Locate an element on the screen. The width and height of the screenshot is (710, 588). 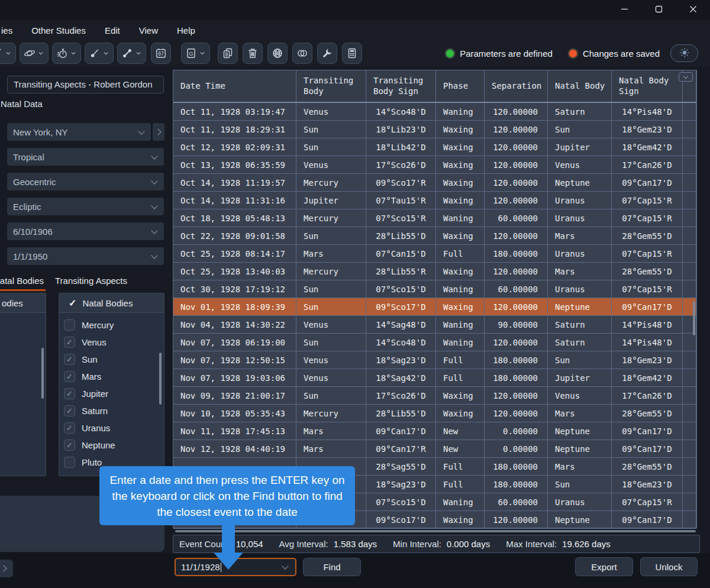
body-label: Pluto is located at coordinates (92, 463).